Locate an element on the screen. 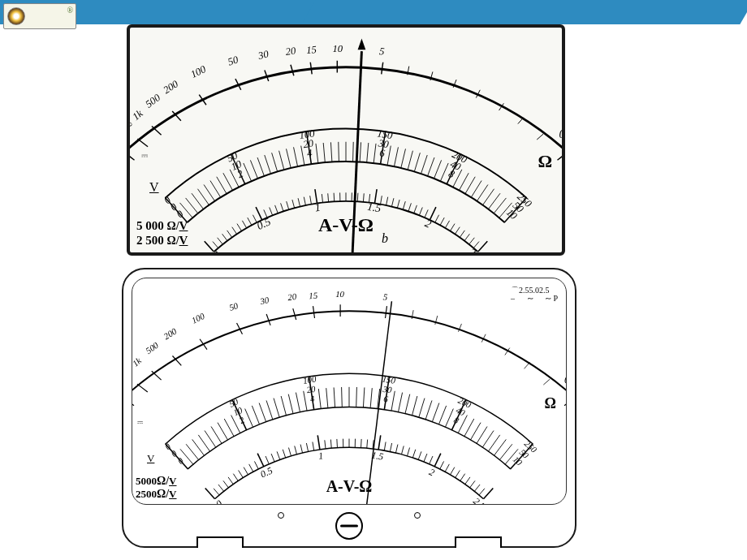 The image size is (747, 560). ohm-unit-symbol-upper: Ω is located at coordinates (545, 162).